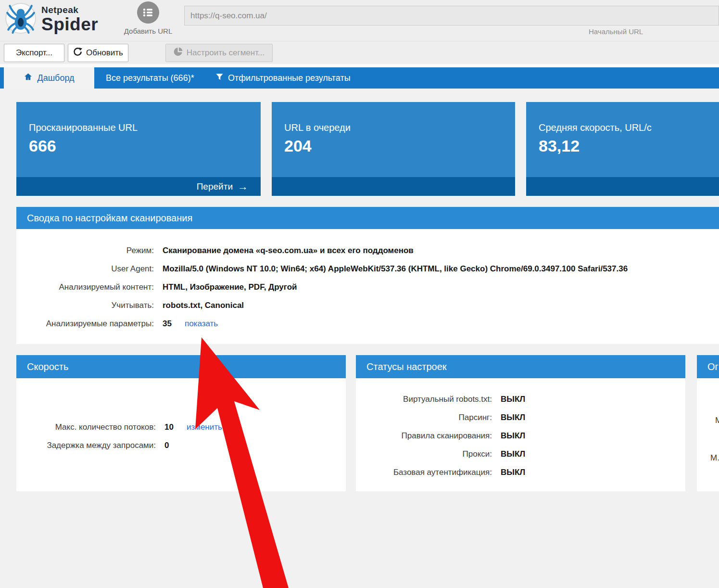  I want to click on app-logo: Netpeak Spider, so click(51, 19).